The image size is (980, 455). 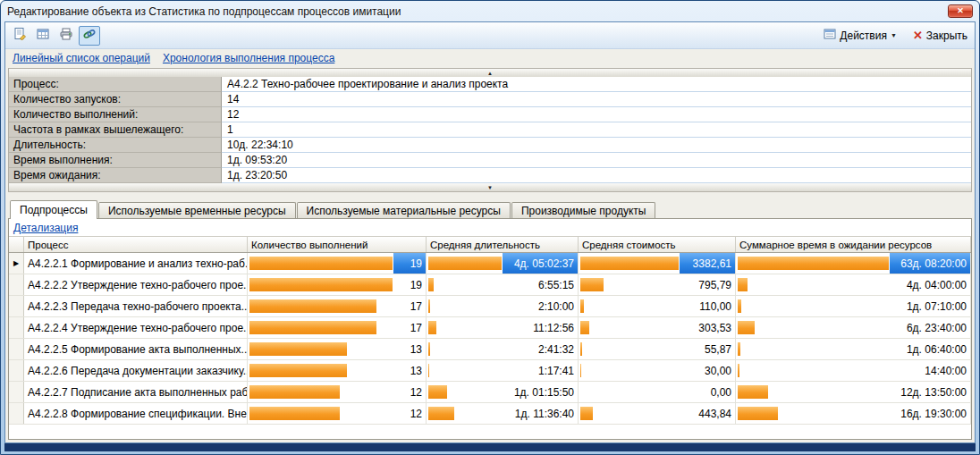 What do you see at coordinates (707, 349) in the screenshot?
I see `value-label: 55,87` at bounding box center [707, 349].